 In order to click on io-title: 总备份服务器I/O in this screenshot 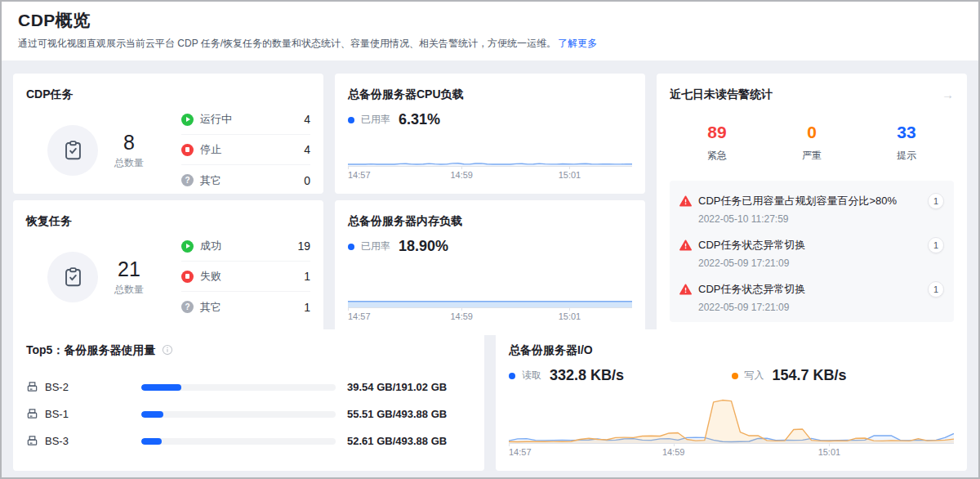, I will do `click(732, 350)`.